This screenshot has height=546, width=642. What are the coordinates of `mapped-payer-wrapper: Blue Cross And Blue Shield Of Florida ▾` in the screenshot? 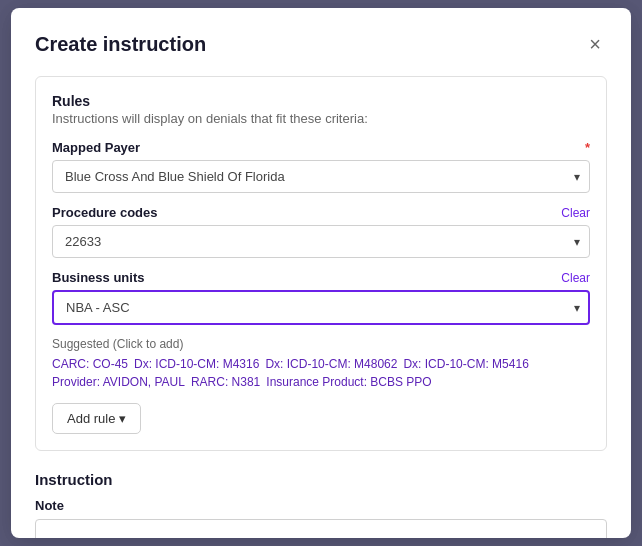 It's located at (321, 176).